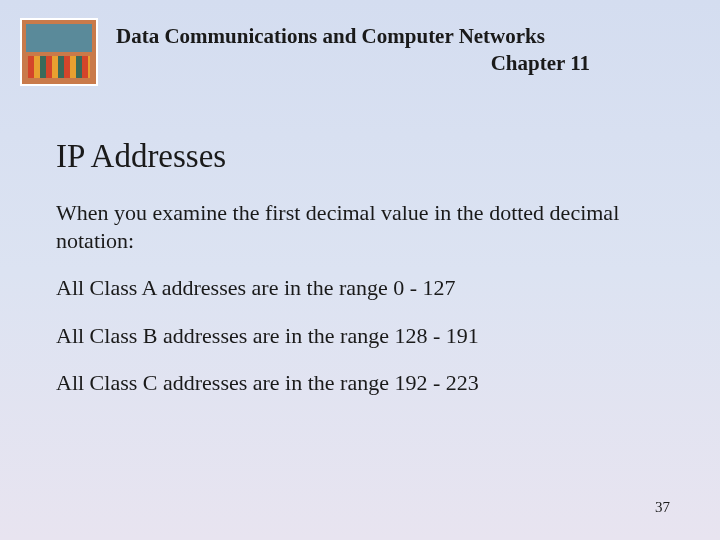 This screenshot has width=720, height=540. What do you see at coordinates (358, 383) in the screenshot?
I see `bullet-class-c: All Class C addresses are in the range 1…` at bounding box center [358, 383].